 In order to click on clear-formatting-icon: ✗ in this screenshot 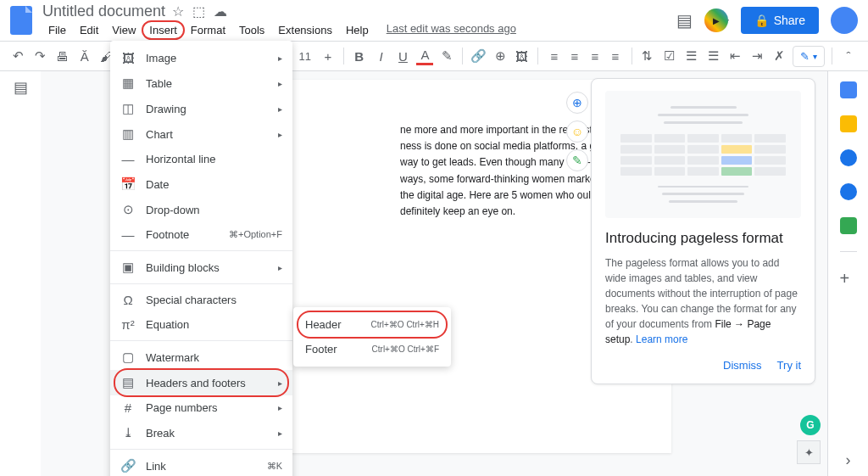, I will do `click(779, 56)`.